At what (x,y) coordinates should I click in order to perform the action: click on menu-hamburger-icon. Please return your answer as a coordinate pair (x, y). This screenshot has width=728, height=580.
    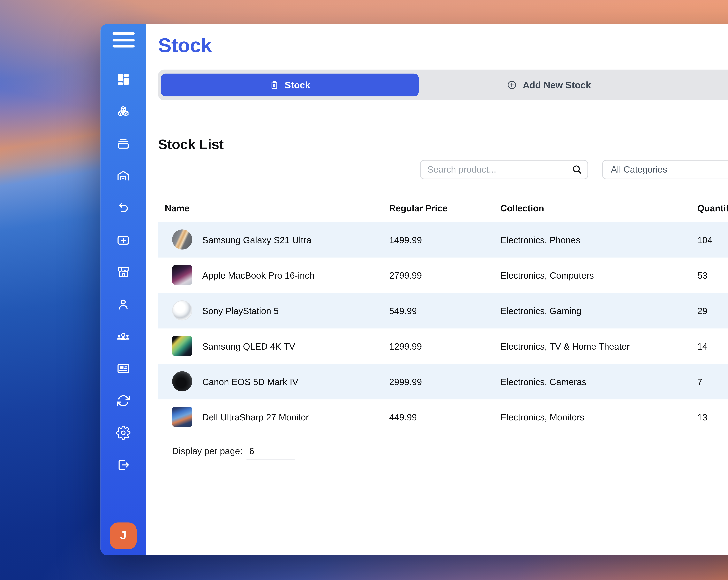
    Looking at the image, I should click on (123, 40).